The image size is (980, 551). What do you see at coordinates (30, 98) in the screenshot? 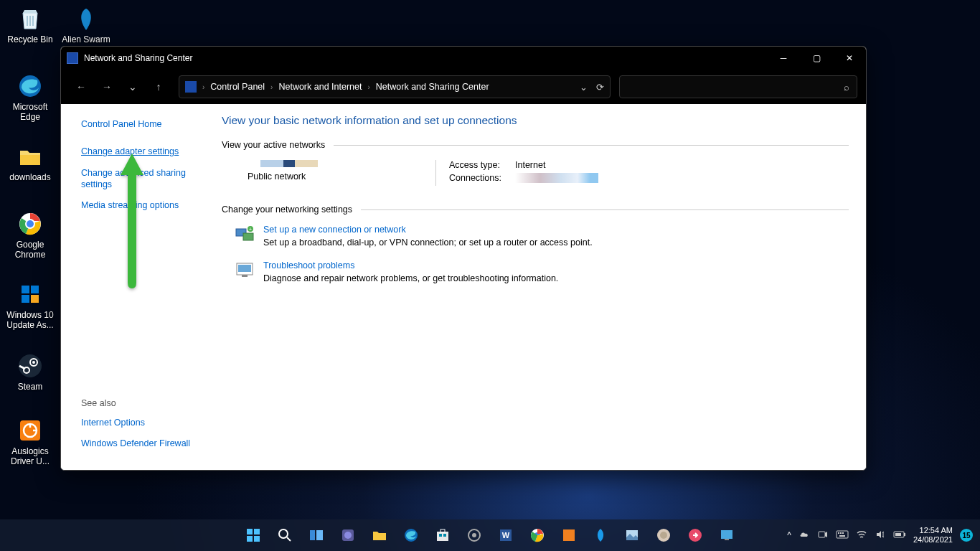
I see `desktop-icon-edge: Microsoft Edge` at bounding box center [30, 98].